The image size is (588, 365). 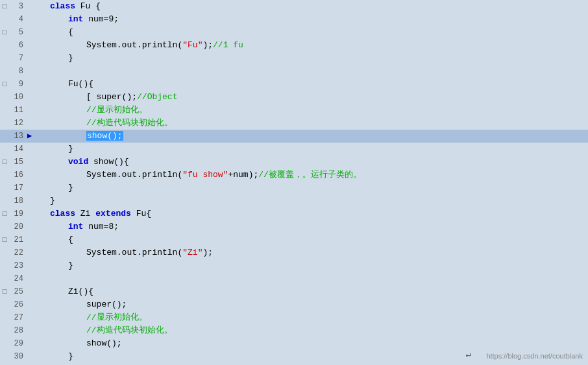 I want to click on line-number: 14, so click(x=18, y=149).